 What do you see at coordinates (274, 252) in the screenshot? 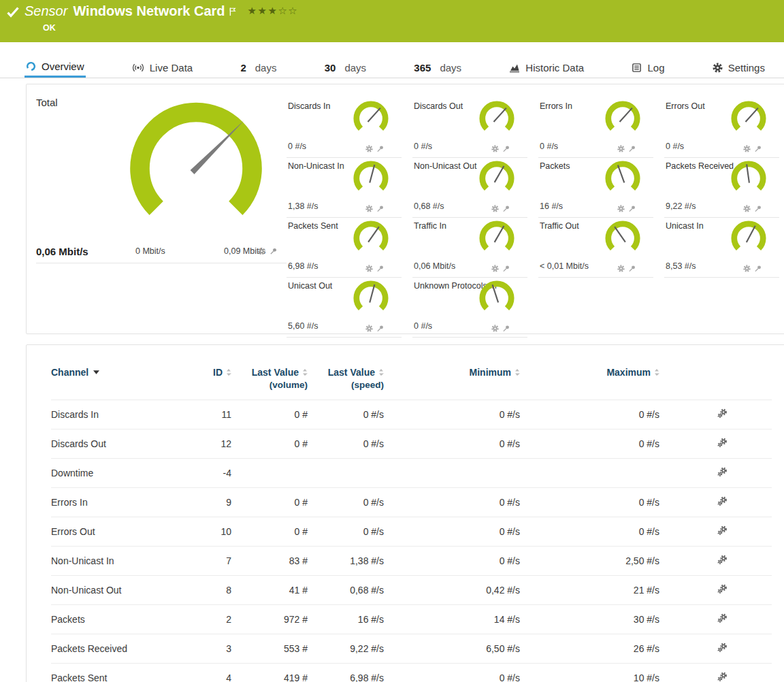
I see `total-gauge-pin-icon` at bounding box center [274, 252].